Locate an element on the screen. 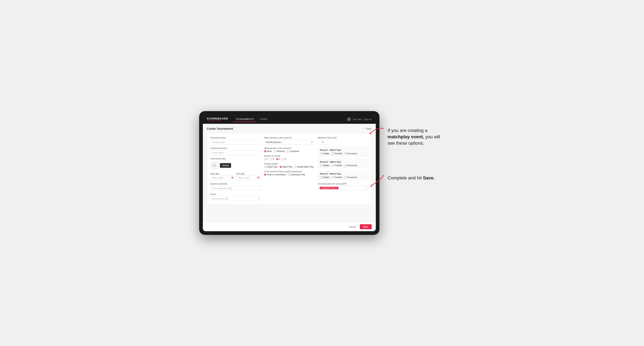 The width and height of the screenshot is (644, 346). round3-singles: Singles is located at coordinates (325, 177).